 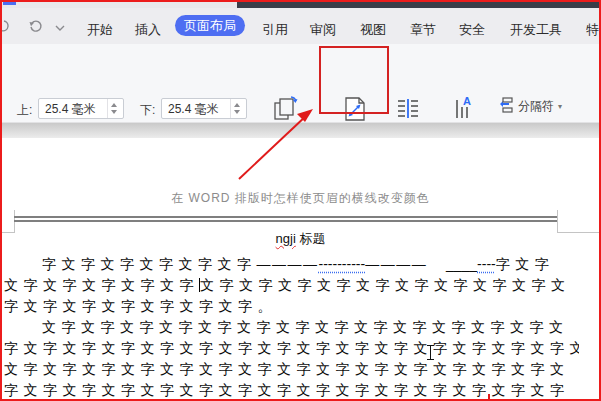 What do you see at coordinates (292, 266) in the screenshot?
I see `body-line-1: 字文字文字文字文字文字————----------———— ____----字文…` at bounding box center [292, 266].